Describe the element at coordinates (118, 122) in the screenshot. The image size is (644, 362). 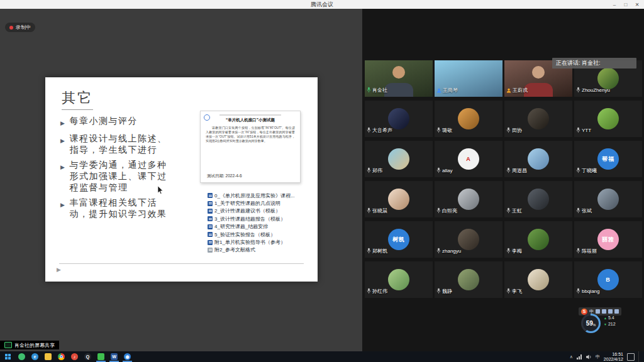
I see `bullet-item: ▶每章小测与评分` at that location.